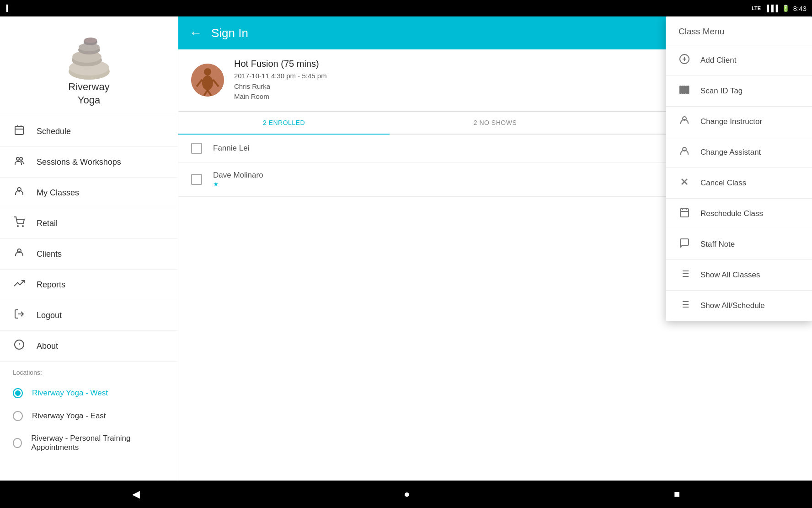 The width and height of the screenshot is (812, 508). Describe the element at coordinates (54, 132) in the screenshot. I see `schedule-label: Schedule` at that location.